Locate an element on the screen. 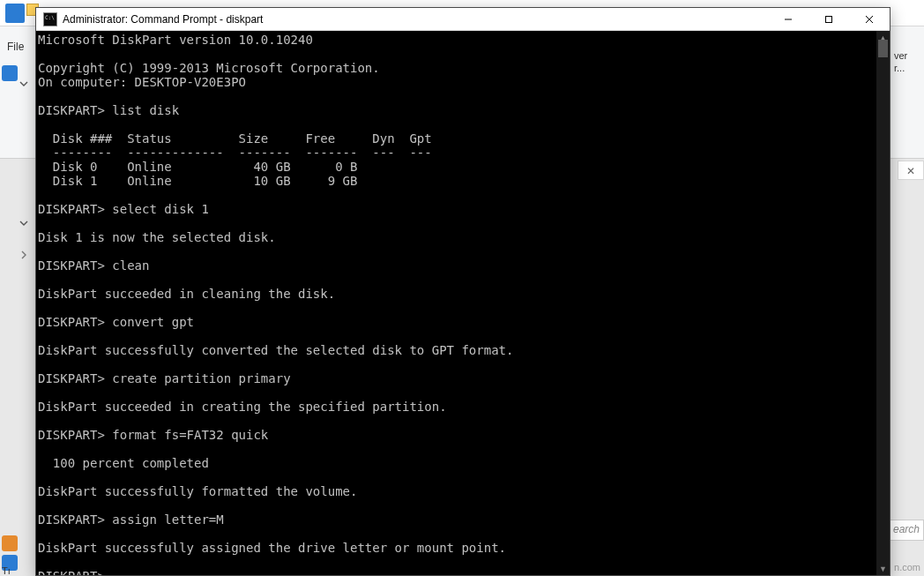  scrollbar-thumb is located at coordinates (883, 49).